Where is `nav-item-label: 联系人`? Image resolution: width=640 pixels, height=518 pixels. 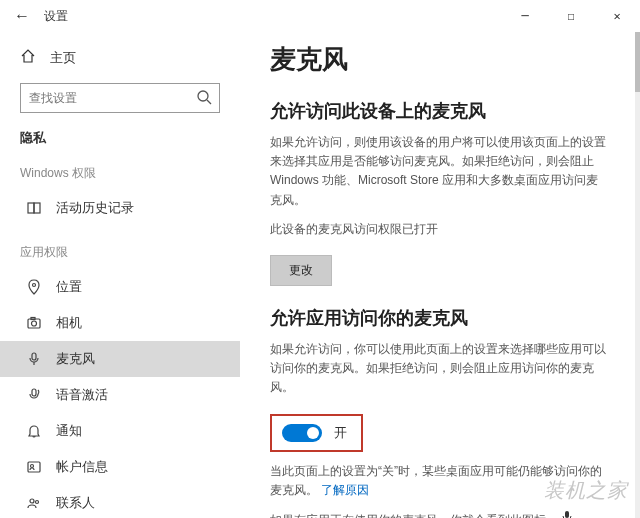
nav-item-label: 联系人 is located at coordinates (76, 503).